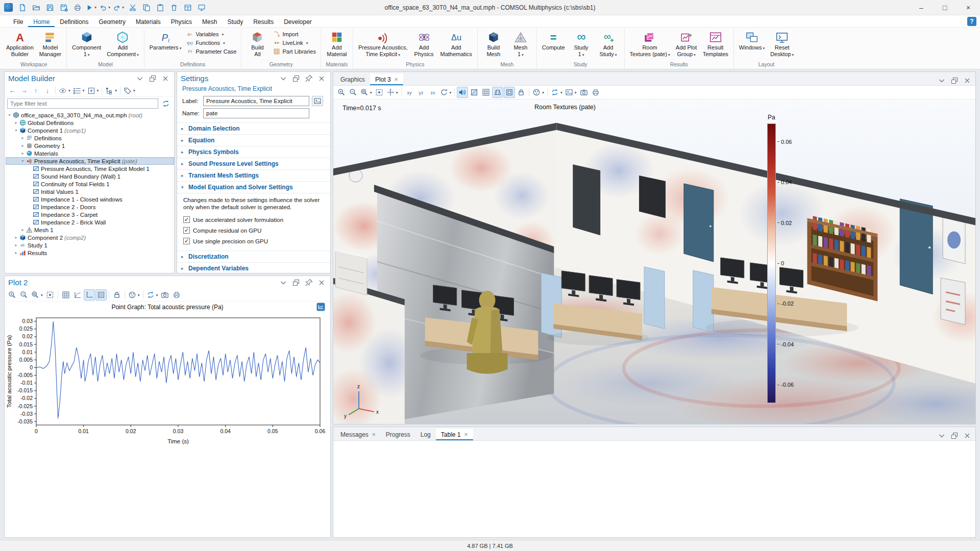 The width and height of the screenshot is (980, 551). What do you see at coordinates (209, 21) in the screenshot?
I see `menu-mesh: Mesh` at bounding box center [209, 21].